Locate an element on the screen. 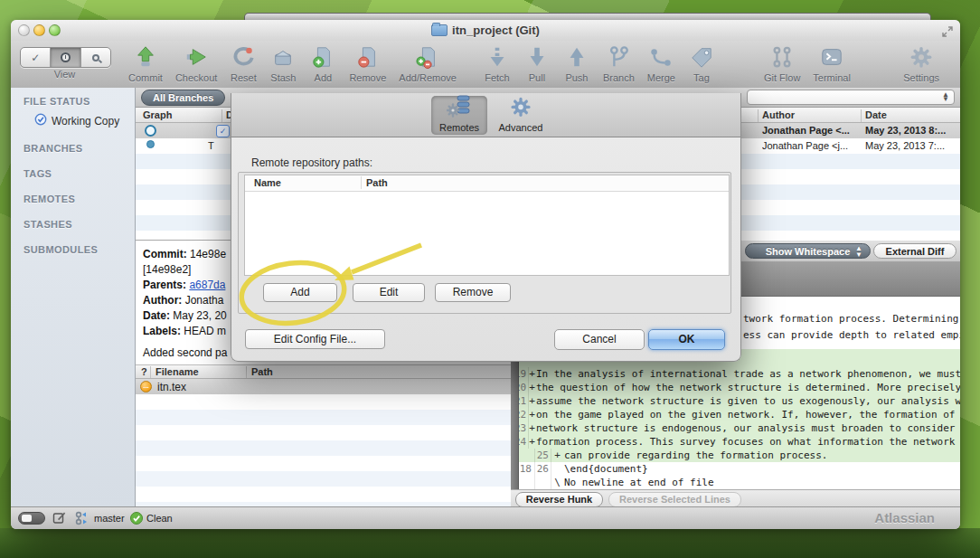  commit-author: Jonathan Page <... is located at coordinates (810, 130).